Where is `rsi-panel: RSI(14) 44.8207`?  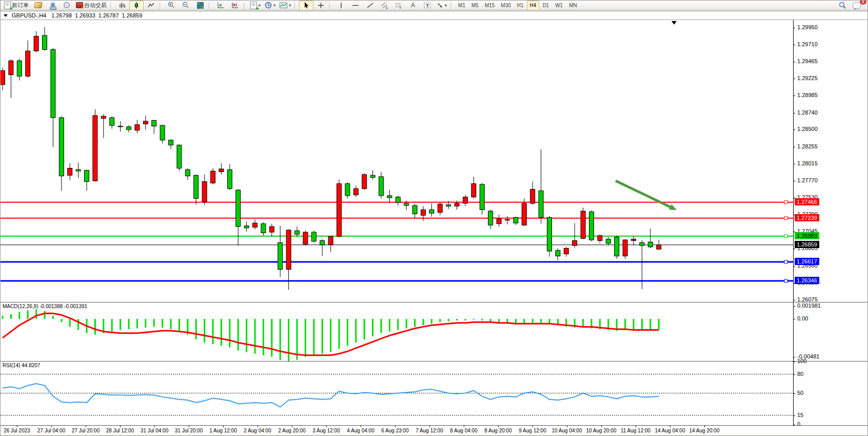
rsi-panel: RSI(14) 44.8207 is located at coordinates (434, 393).